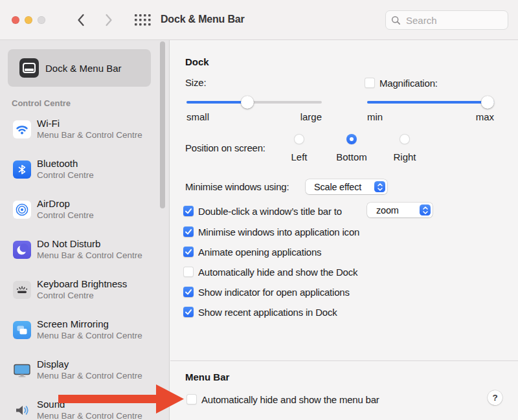 This screenshot has height=420, width=518. I want to click on magnification-min-label: min, so click(375, 116).